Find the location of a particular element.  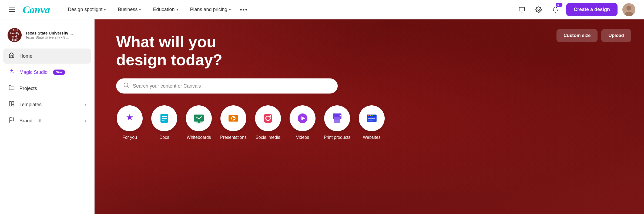

projects-icon is located at coordinates (12, 88).